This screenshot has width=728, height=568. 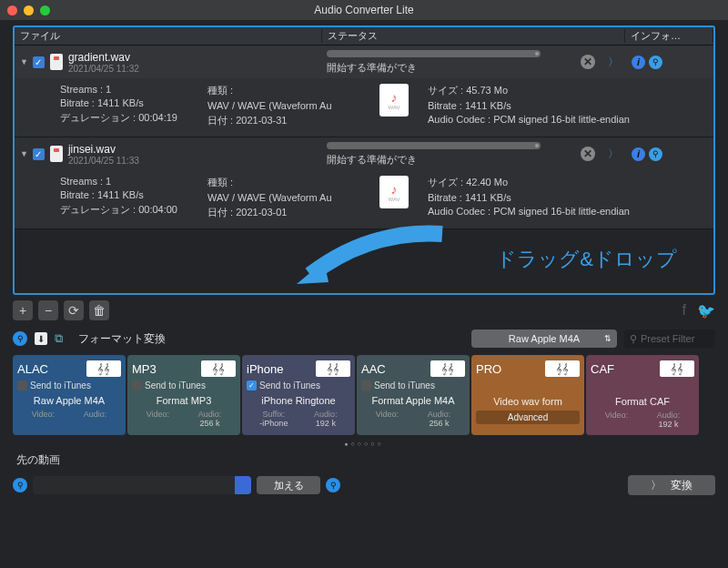 I want to click on header-status: ステータス, so click(x=473, y=36).